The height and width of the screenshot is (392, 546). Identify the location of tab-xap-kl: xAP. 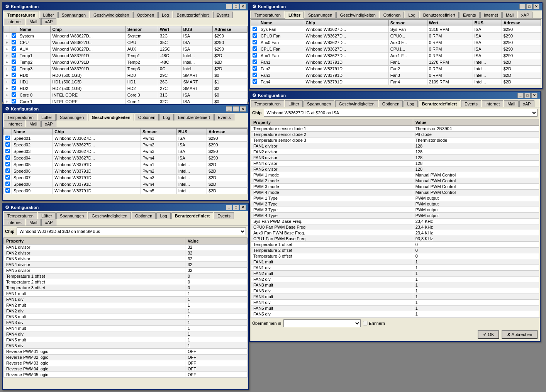
(49, 222).